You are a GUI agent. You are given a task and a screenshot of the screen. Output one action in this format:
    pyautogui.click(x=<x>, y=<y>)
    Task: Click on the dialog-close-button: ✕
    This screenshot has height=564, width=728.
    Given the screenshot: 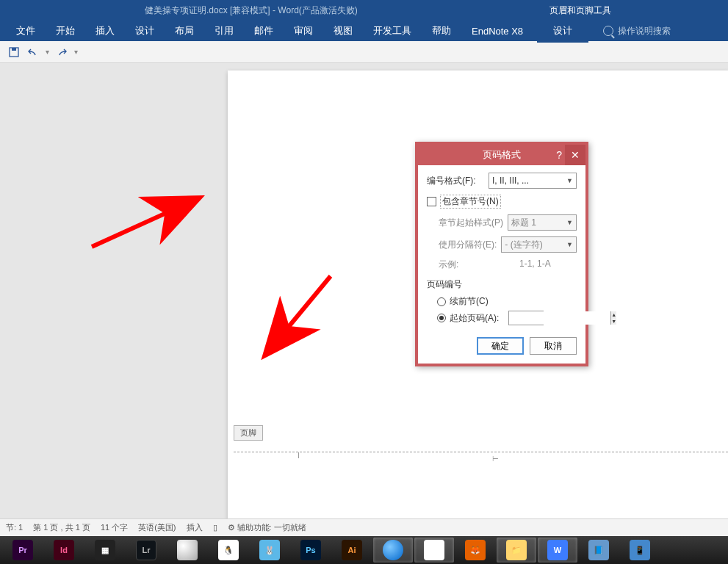 What is the action you would take?
    pyautogui.click(x=575, y=155)
    